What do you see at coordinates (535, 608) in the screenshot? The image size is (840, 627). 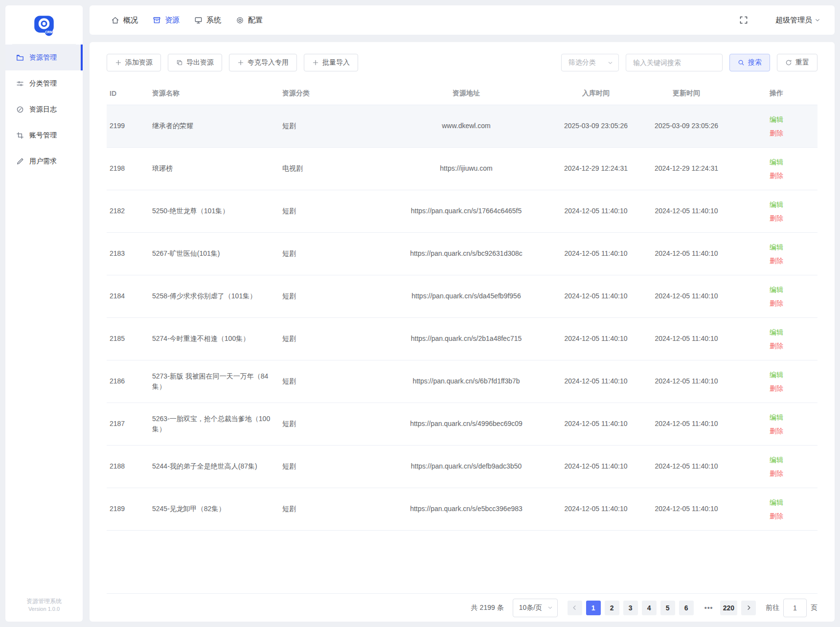 I see `page-size-select: 10条/页` at bounding box center [535, 608].